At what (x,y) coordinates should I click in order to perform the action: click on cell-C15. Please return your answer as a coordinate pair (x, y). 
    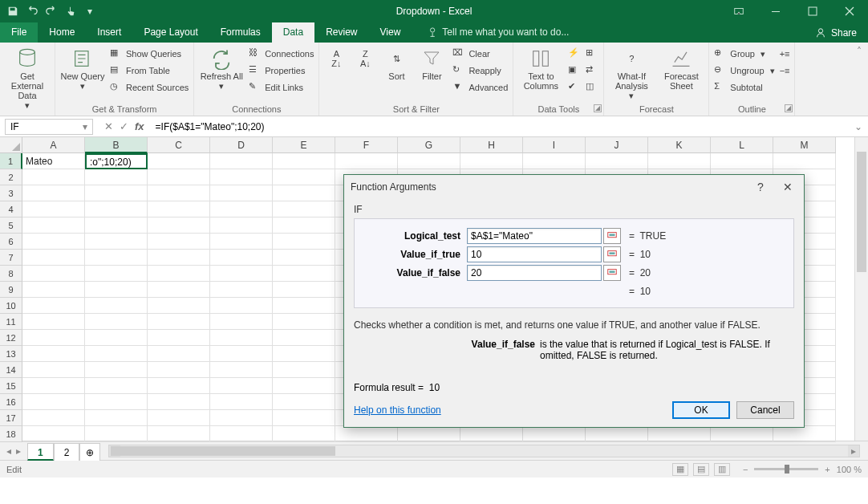
    Looking at the image, I should click on (179, 386).